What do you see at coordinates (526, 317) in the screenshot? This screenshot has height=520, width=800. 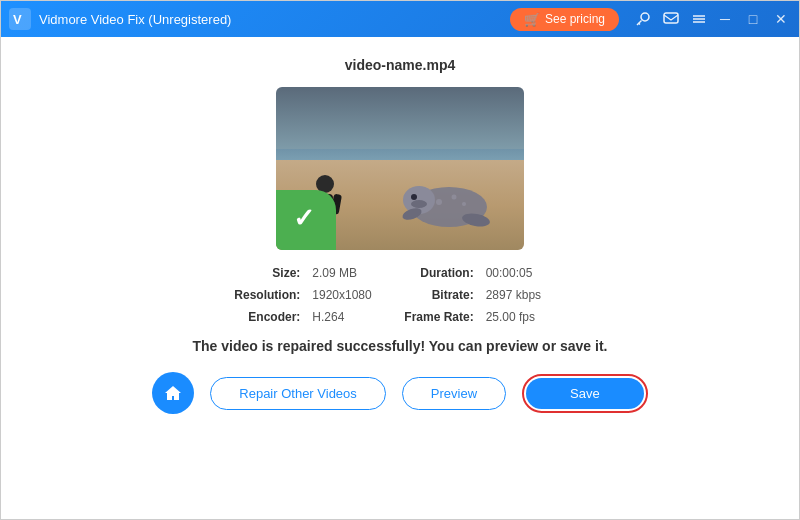 I see `framerate-value: 25.00 fps` at bounding box center [526, 317].